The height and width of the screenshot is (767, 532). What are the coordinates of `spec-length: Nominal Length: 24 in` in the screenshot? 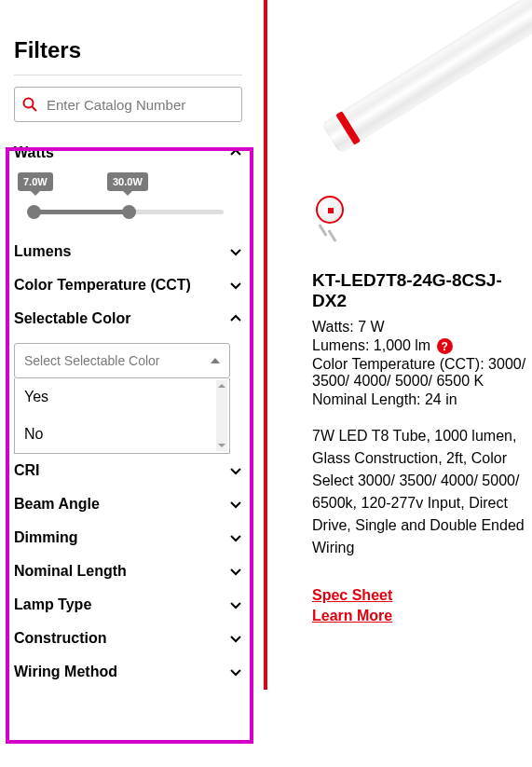 It's located at (422, 400).